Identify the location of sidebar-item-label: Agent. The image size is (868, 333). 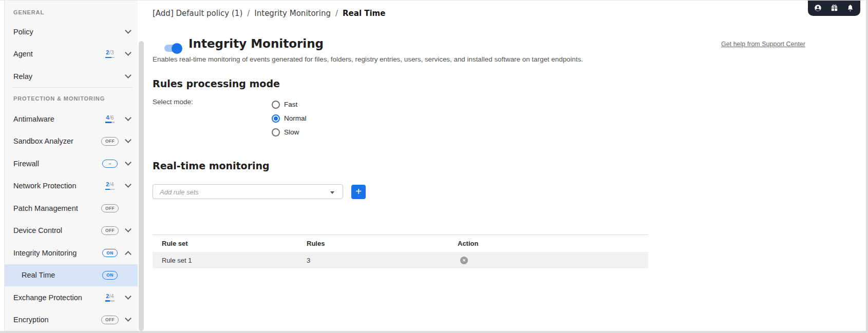
(57, 54).